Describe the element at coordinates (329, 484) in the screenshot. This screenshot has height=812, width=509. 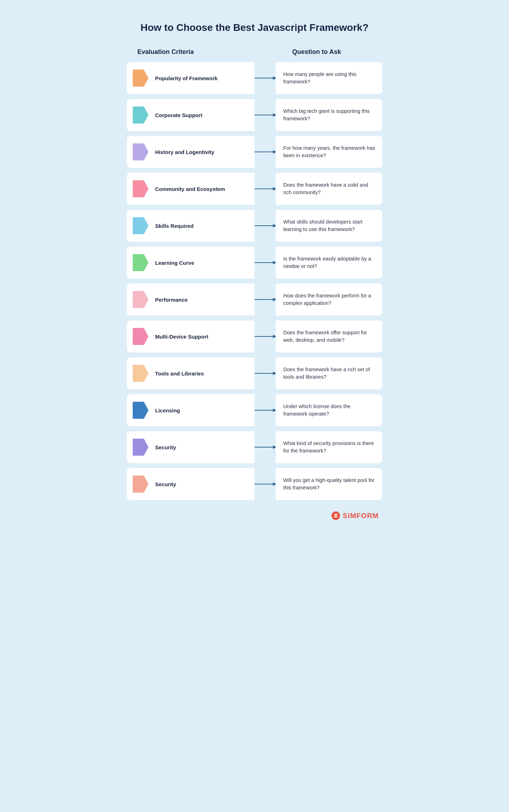
I see `right-panel: Will you get a high-quality talent pool …` at that location.